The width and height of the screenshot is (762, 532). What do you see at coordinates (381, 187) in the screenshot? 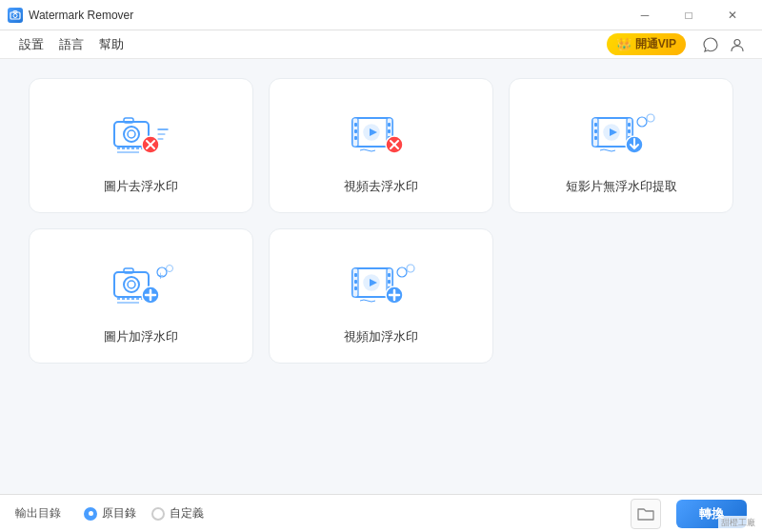
I see `card-label-video-remove: 視頻去浮水印` at bounding box center [381, 187].